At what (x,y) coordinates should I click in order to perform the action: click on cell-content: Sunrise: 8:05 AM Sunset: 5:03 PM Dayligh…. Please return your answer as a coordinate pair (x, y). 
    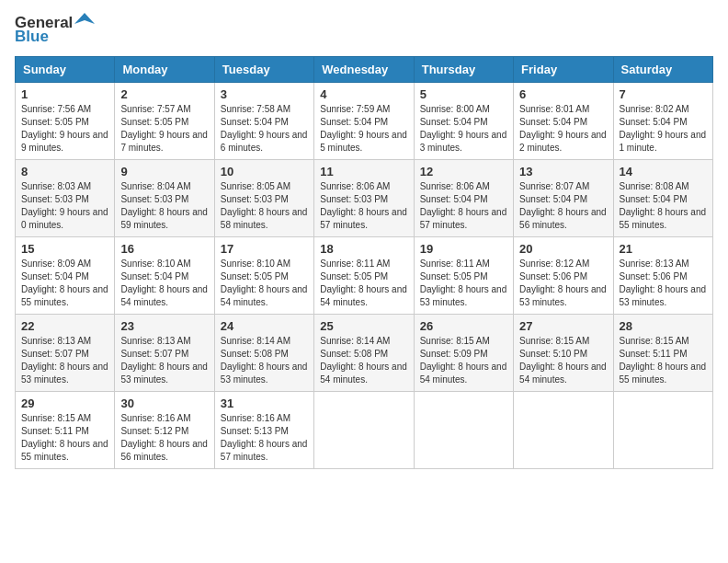
    Looking at the image, I should click on (265, 206).